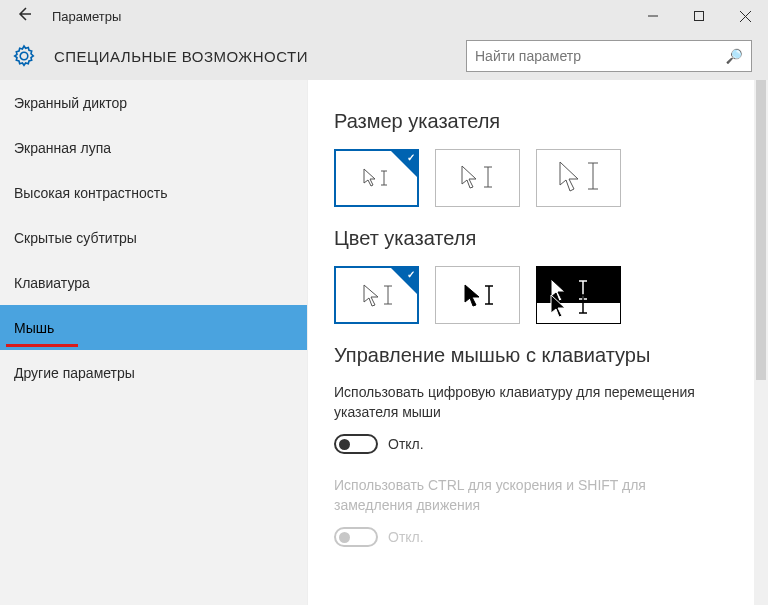 The height and width of the screenshot is (605, 768). Describe the element at coordinates (90, 193) in the screenshot. I see `sidebar-item-label: Высокая контрастность` at that location.